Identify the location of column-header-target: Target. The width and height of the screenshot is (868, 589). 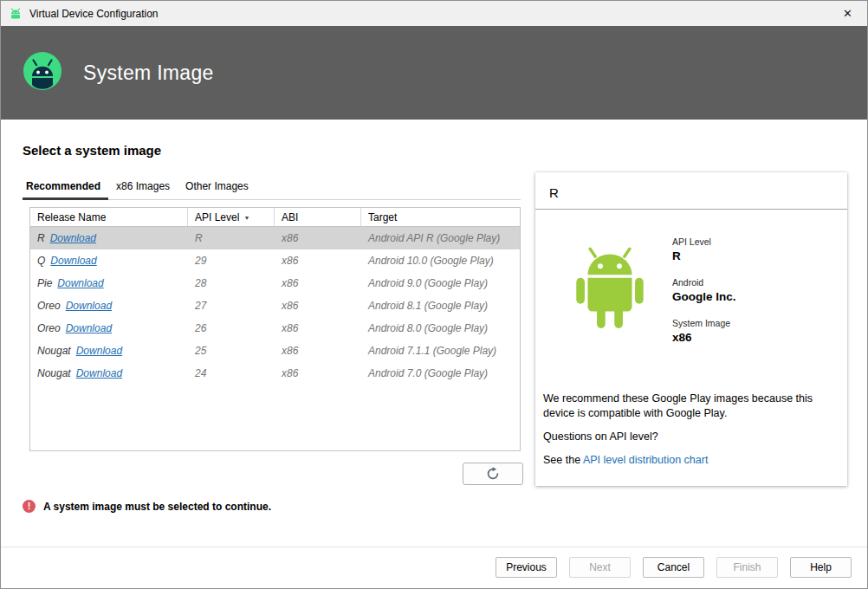
(440, 217).